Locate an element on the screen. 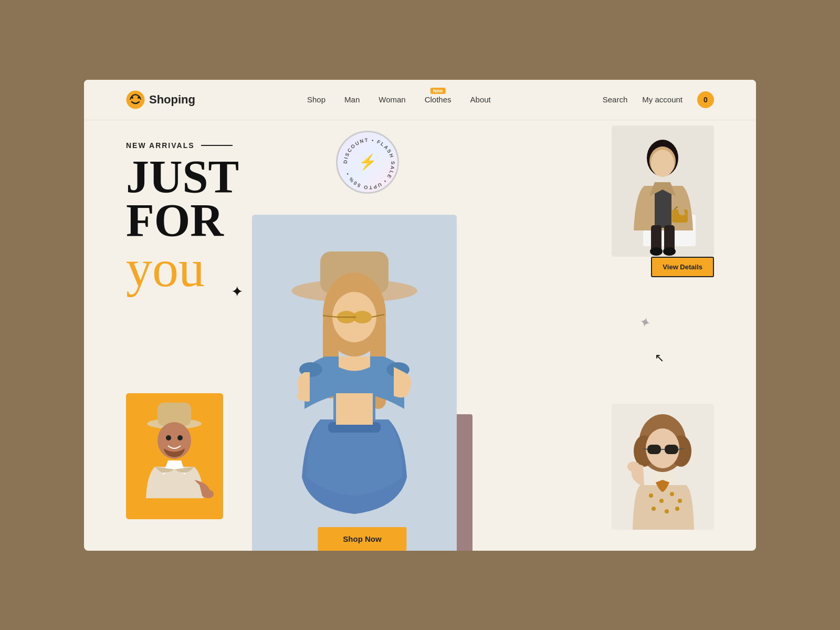  brand-name: Shoping is located at coordinates (172, 100).